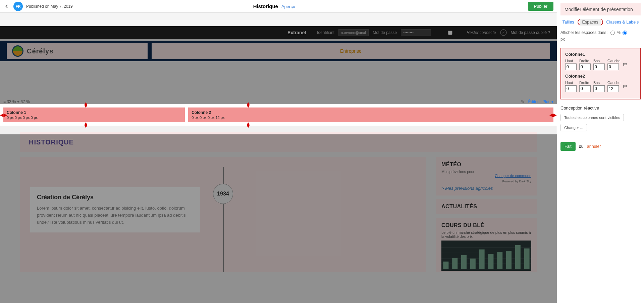  What do you see at coordinates (548, 102) in the screenshot?
I see `more-link: Plus ▾` at bounding box center [548, 102].